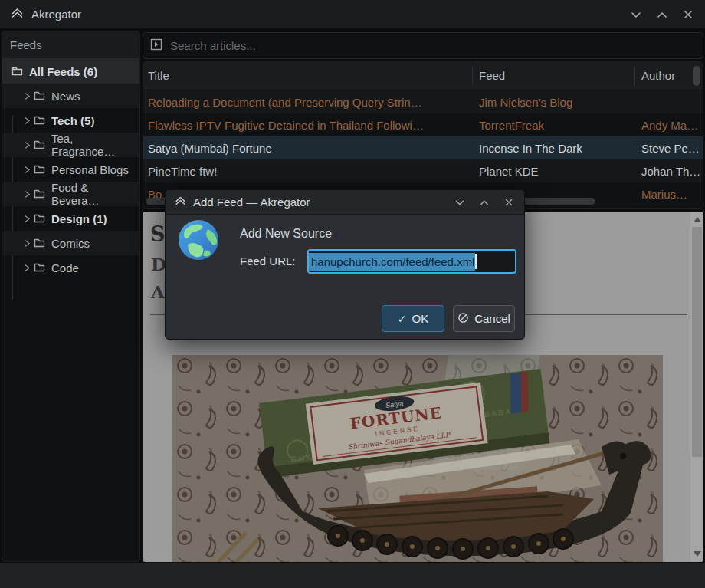 The image size is (705, 588). Describe the element at coordinates (70, 71) in the screenshot. I see `sidebar-item-all-feeds: All Feeds (6)` at that location.